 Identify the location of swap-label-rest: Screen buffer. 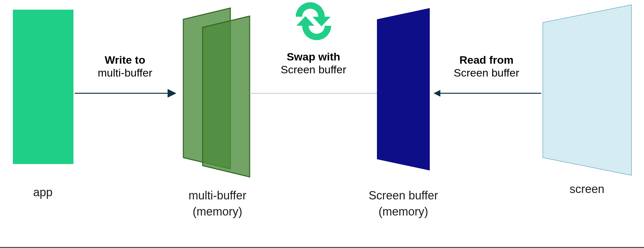
(313, 69).